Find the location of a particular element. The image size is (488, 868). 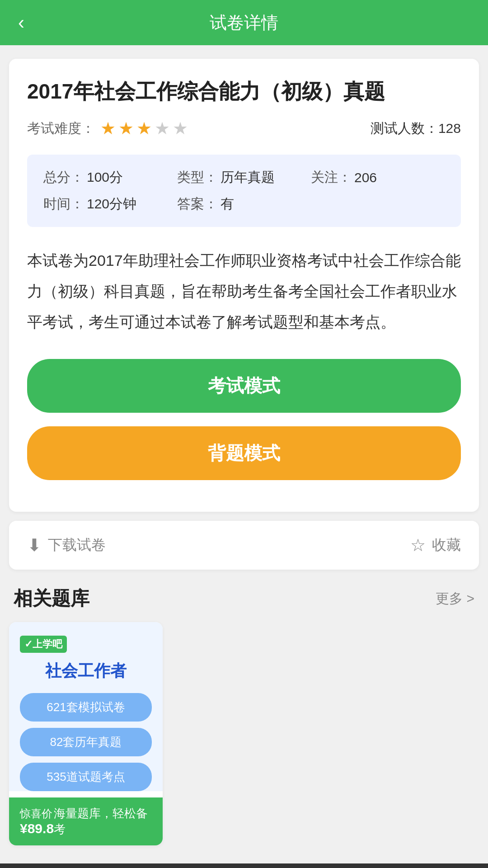

card-actions: ⬇ 下载试卷 ☆ 收藏 is located at coordinates (244, 545).